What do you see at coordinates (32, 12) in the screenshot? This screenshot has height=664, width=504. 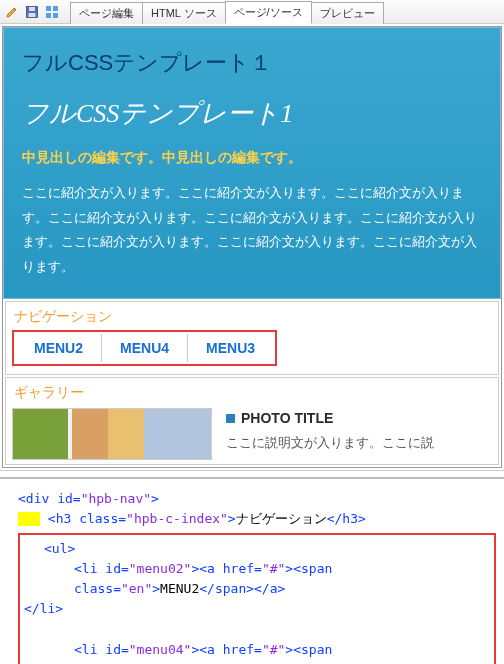 I see `disk-icon` at bounding box center [32, 12].